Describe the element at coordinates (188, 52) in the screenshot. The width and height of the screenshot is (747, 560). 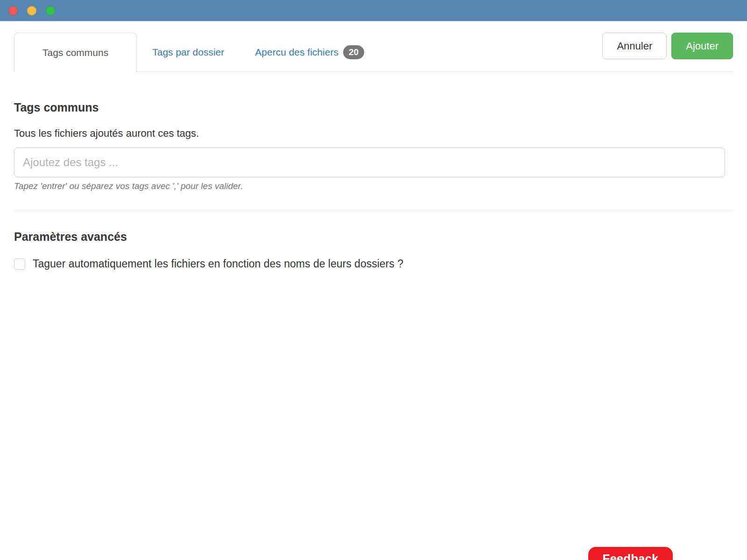
I see `tab-tags-par-dossier: Tags par dossier` at that location.